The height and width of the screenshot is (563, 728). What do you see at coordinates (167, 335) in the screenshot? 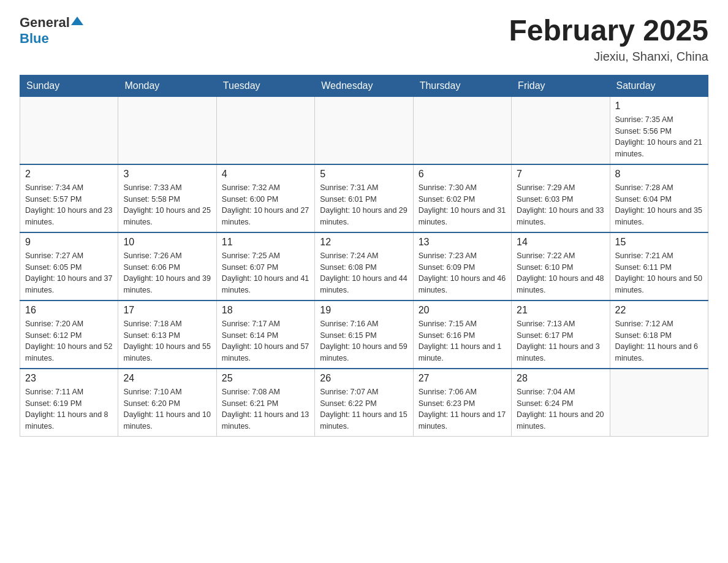
I see `calendar-day-cell: 17Sunrise: 7:18 AM Sunset: 6:13 PM Dayli…` at bounding box center [167, 335].